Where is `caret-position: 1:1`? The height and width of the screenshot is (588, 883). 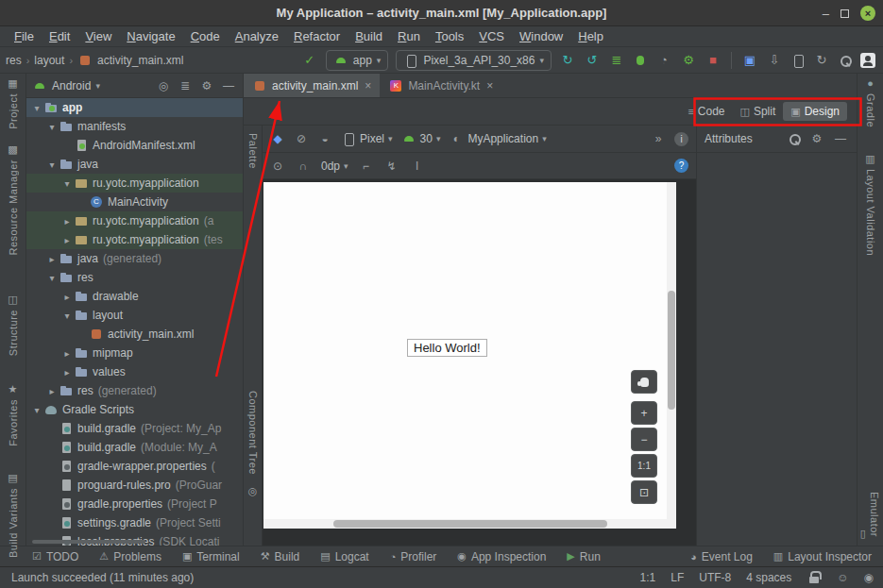 caret-position: 1:1 is located at coordinates (648, 578).